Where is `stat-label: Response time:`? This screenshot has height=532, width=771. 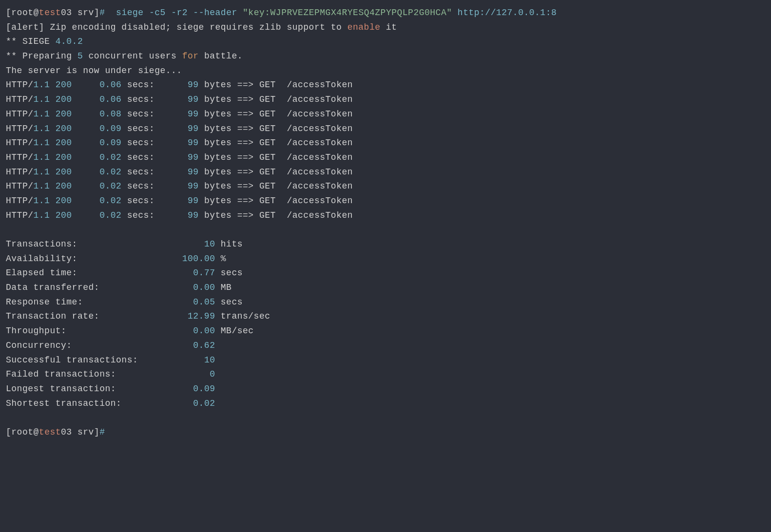
stat-label: Response time: is located at coordinates (44, 302).